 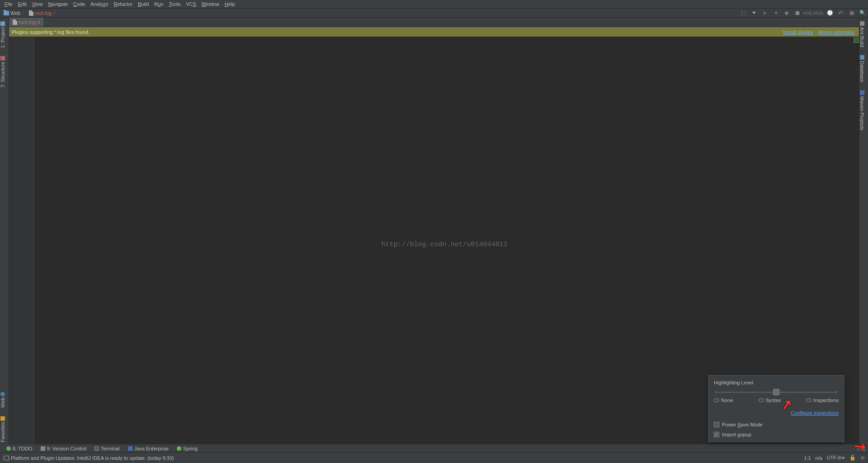 What do you see at coordinates (743, 13) in the screenshot?
I see `run-config-icon: ⬚` at bounding box center [743, 13].